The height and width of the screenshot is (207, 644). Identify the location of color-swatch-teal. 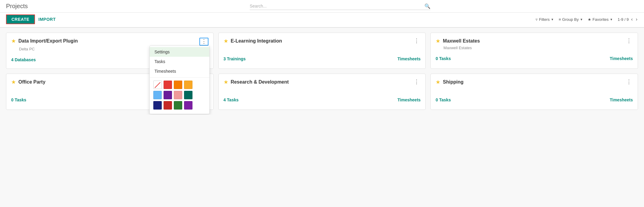
(188, 95).